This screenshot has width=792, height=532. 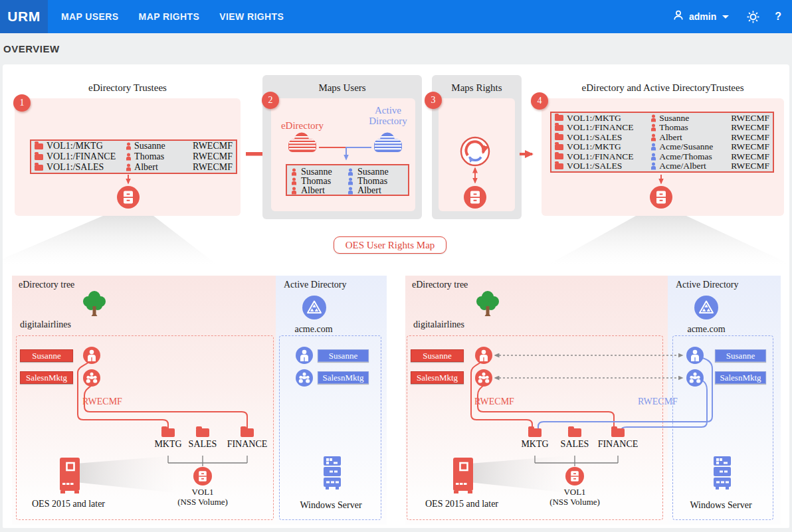 What do you see at coordinates (778, 17) in the screenshot?
I see `help-button: ?` at bounding box center [778, 17].